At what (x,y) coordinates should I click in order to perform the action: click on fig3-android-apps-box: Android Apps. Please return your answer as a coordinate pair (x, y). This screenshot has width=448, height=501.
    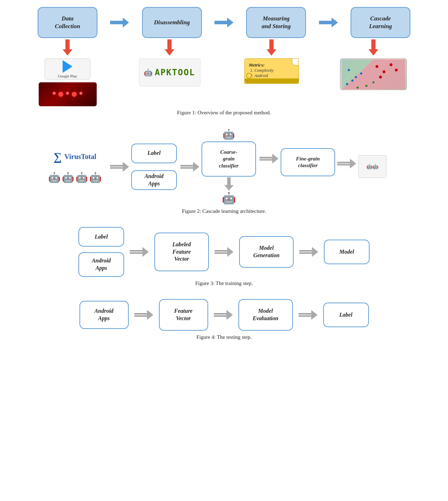
    Looking at the image, I should click on (101, 265).